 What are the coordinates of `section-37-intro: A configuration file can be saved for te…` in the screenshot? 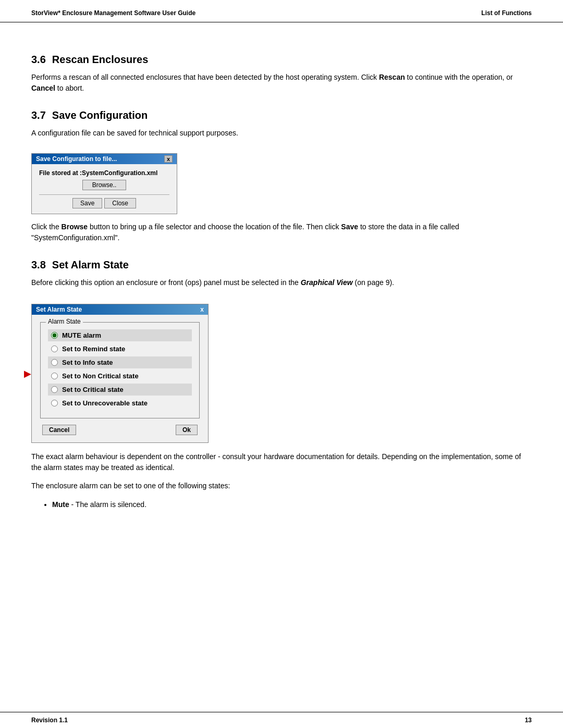 It's located at (282, 133).